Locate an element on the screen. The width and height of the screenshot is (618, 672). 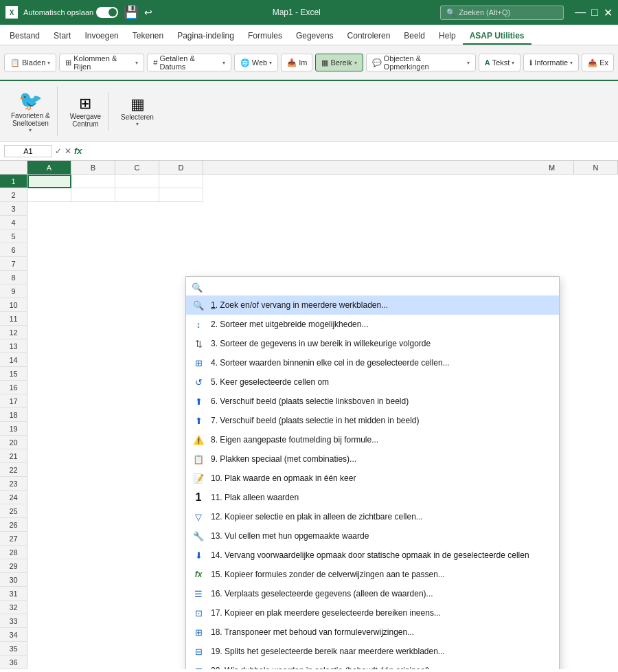
cell-reference is located at coordinates (28, 151).